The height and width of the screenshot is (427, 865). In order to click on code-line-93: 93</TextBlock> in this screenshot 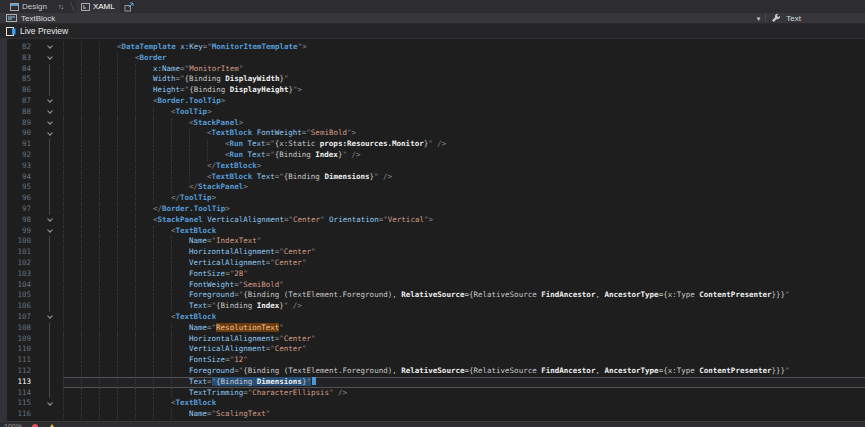, I will do `click(432, 166)`.